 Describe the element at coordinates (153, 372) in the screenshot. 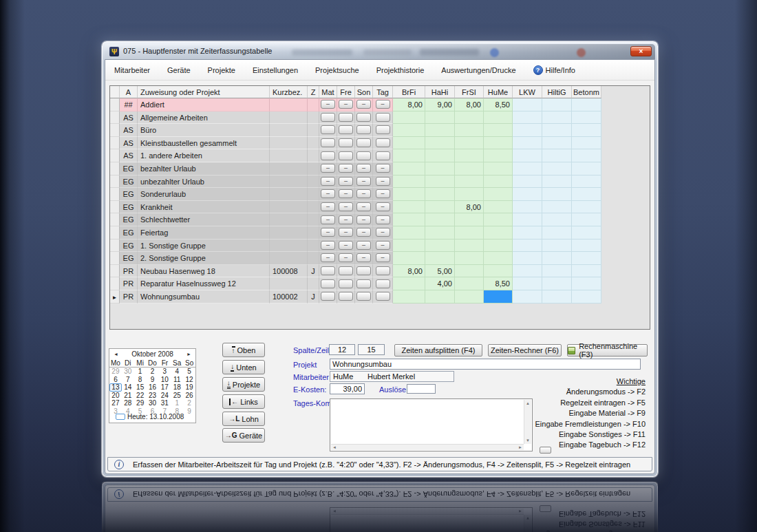

I see `calendar-day: 2` at that location.